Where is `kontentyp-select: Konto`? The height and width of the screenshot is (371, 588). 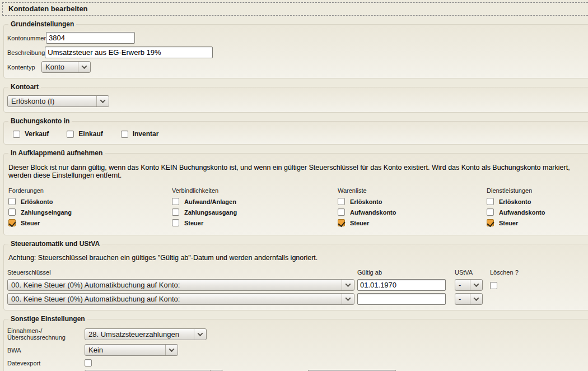 kontentyp-select: Konto is located at coordinates (66, 67).